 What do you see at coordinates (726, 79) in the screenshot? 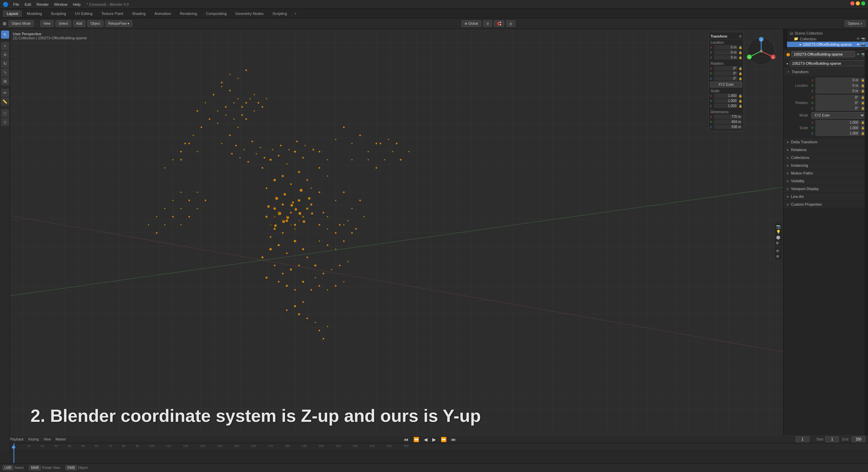
I see `rotation-z-value: 0°` at bounding box center [726, 79].